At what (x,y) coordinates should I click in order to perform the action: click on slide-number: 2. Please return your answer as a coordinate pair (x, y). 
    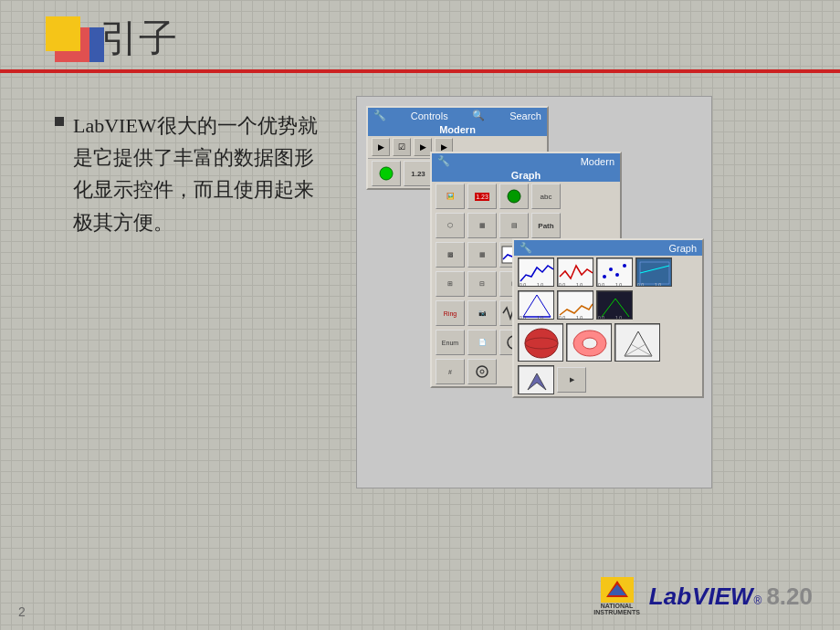
    Looking at the image, I should click on (22, 612).